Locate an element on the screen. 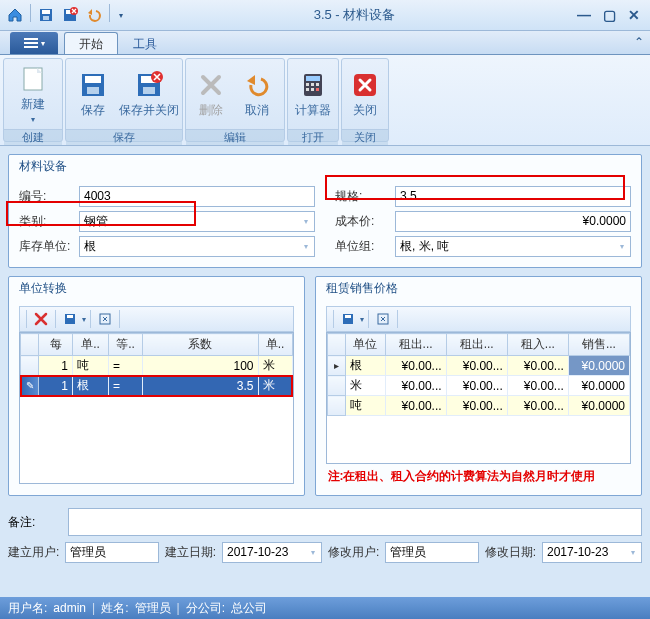 The width and height of the screenshot is (650, 619). tab-tools: 工具 is located at coordinates (145, 43).